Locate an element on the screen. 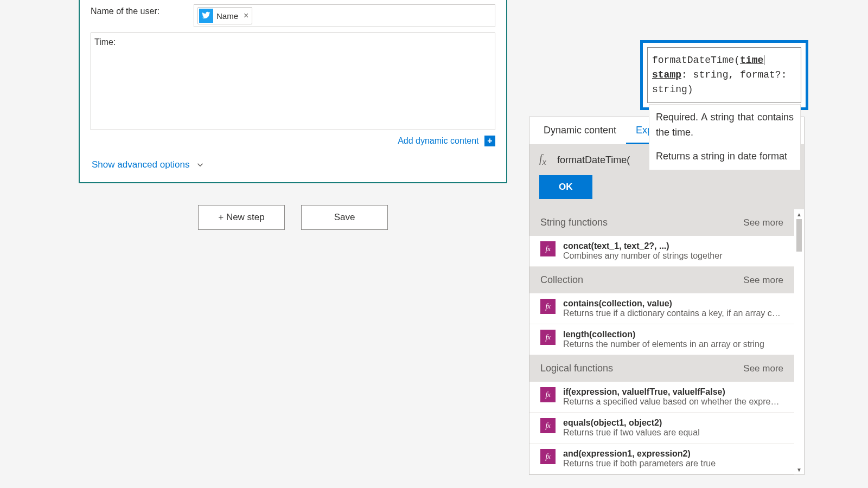 The height and width of the screenshot is (488, 868). fn-signature: if(expression, valueIfTrue, valueIfFalse… is located at coordinates (673, 392).